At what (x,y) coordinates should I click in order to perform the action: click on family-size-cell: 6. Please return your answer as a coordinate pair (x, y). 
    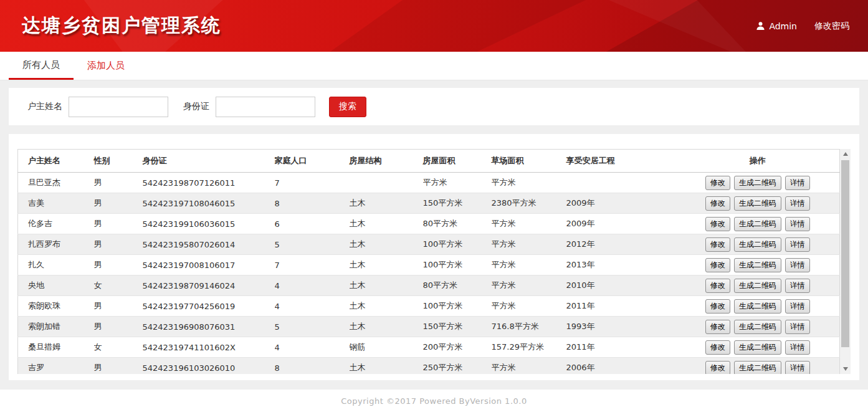
    Looking at the image, I should click on (312, 224).